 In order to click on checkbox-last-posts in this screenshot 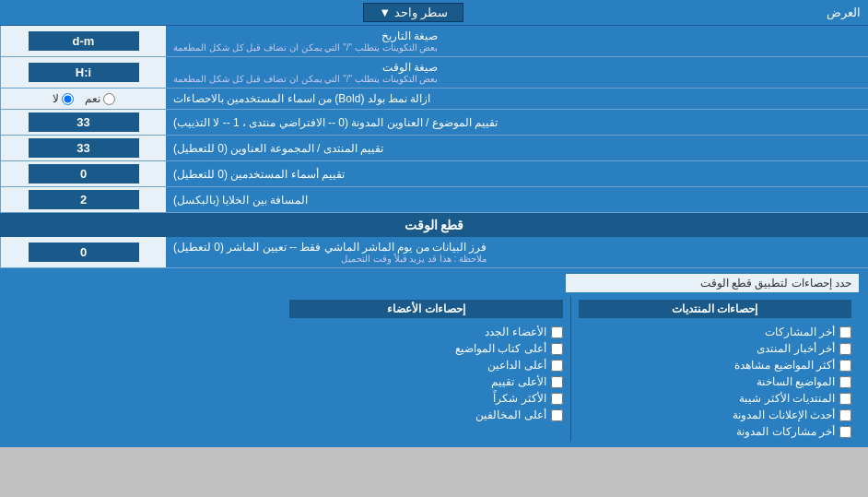, I will do `click(846, 332)`.